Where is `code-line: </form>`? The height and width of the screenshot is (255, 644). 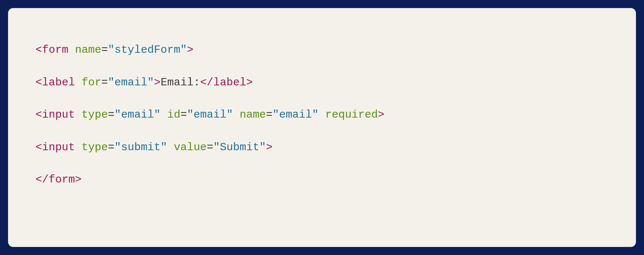
code-line: </form> is located at coordinates (59, 180).